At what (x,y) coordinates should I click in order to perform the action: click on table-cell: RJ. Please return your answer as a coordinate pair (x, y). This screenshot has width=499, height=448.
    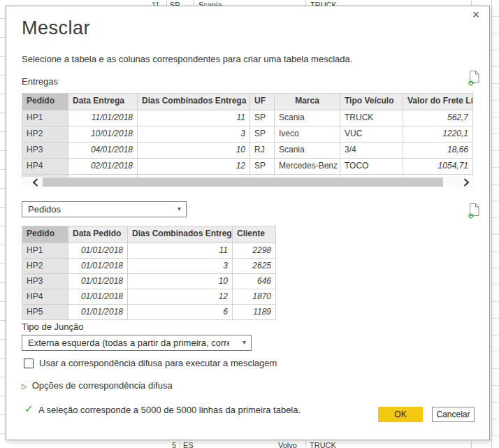
    Looking at the image, I should click on (263, 151).